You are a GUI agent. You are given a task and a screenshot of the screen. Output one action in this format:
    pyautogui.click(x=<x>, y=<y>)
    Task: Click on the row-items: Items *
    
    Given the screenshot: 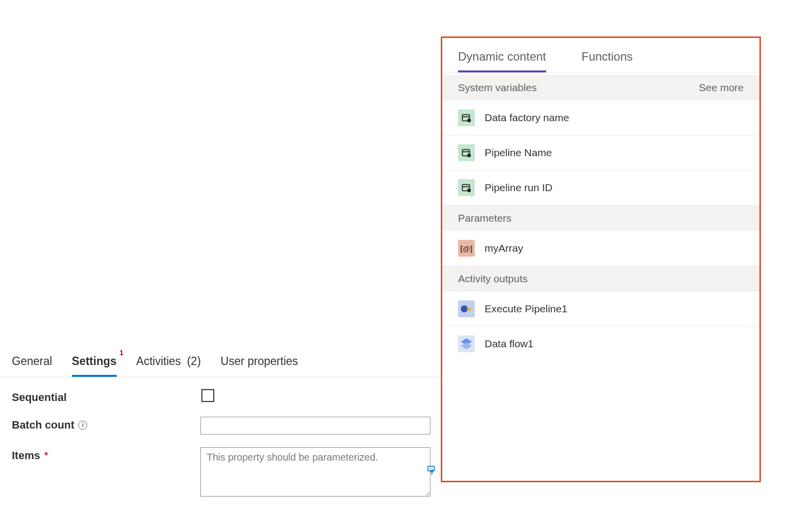 What is the action you would take?
    pyautogui.click(x=221, y=472)
    